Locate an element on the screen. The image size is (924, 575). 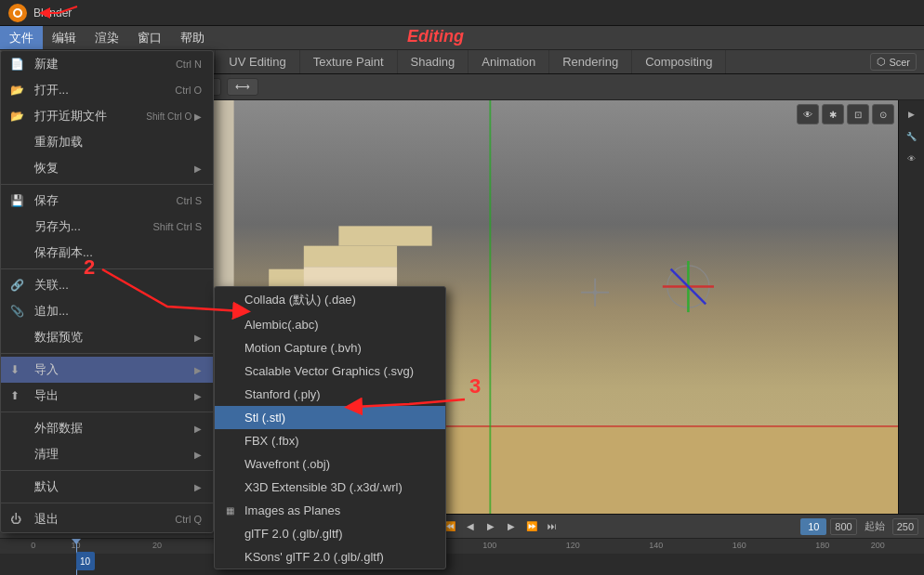
play-btn: ▶ is located at coordinates (491, 527).